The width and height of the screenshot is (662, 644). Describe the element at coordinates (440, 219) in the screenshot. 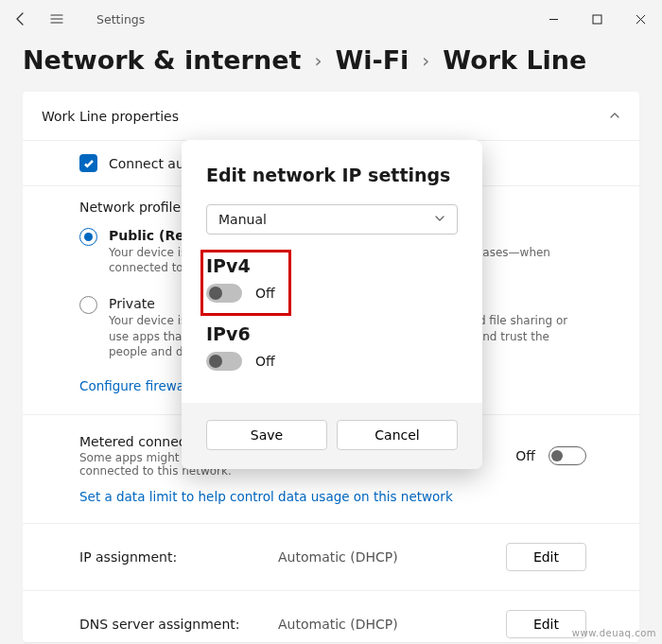

I see `chevron-down-icon` at that location.